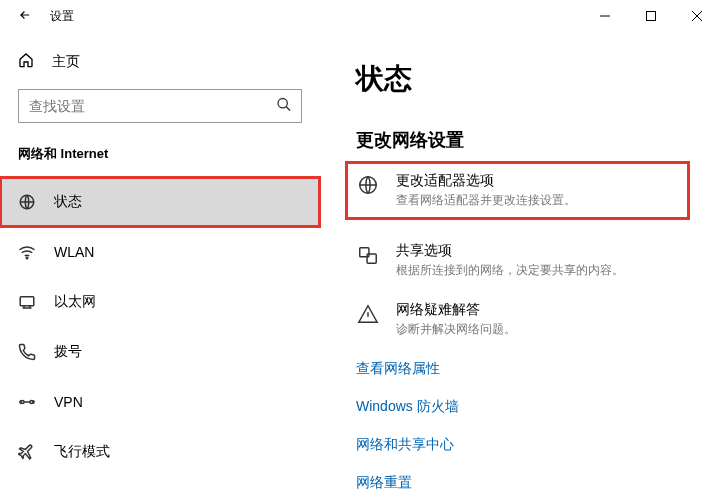 The height and width of the screenshot is (503, 720). I want to click on option-sharing: 共享选项 根据所连接到的网络，决定要共享的内容。, so click(523, 260).